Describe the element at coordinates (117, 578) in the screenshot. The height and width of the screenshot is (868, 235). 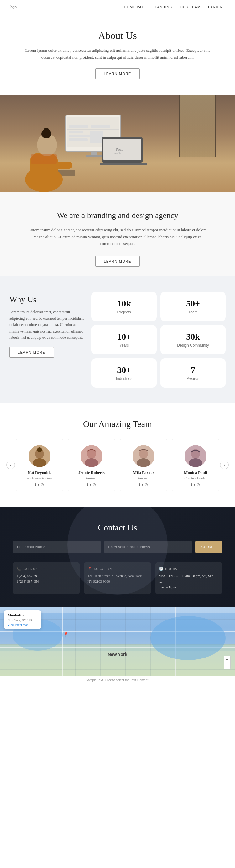
I see `contact-location-card: 📍 LOCATION 121 Rock Street, 21 Avenue, N…` at that location.